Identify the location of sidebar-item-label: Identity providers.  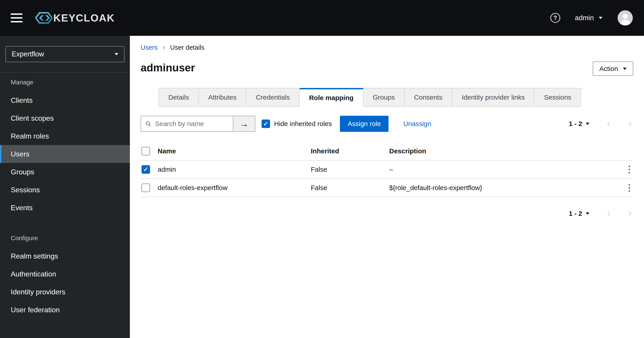
(38, 292).